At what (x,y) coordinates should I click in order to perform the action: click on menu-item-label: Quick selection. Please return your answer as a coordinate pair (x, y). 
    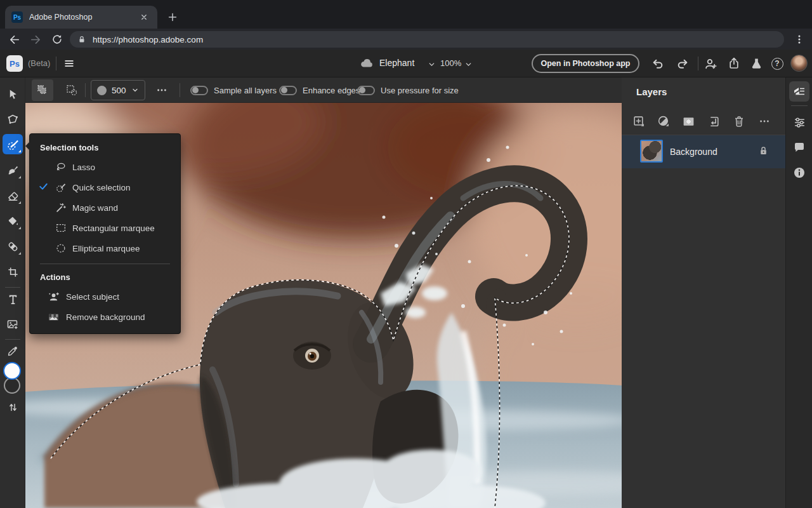
    Looking at the image, I should click on (102, 188).